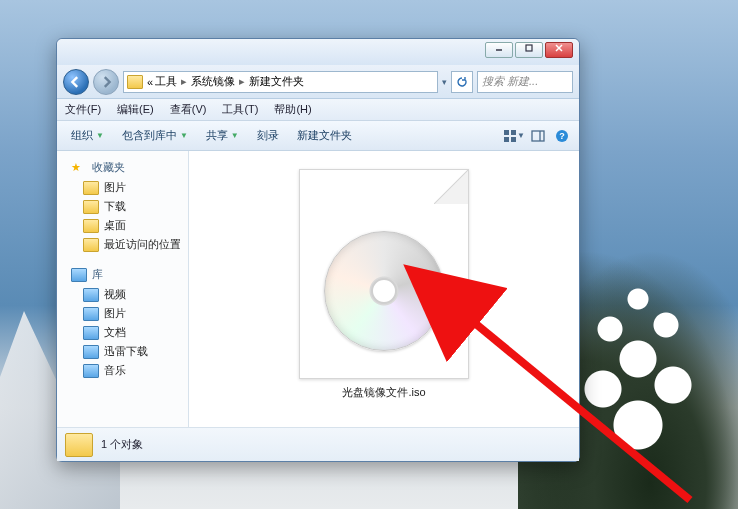  Describe the element at coordinates (122, 168) in the screenshot. I see `sidebar-group-favorites: ★收藏夹` at that location.